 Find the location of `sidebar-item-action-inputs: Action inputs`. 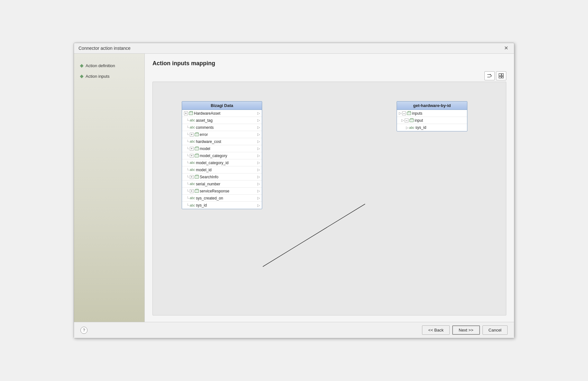

sidebar-item-action-inputs: Action inputs is located at coordinates (109, 76).